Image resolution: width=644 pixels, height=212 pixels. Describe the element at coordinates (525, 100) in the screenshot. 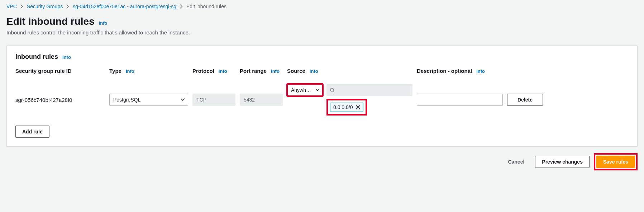

I see `delete-rule-button: Delete` at that location.